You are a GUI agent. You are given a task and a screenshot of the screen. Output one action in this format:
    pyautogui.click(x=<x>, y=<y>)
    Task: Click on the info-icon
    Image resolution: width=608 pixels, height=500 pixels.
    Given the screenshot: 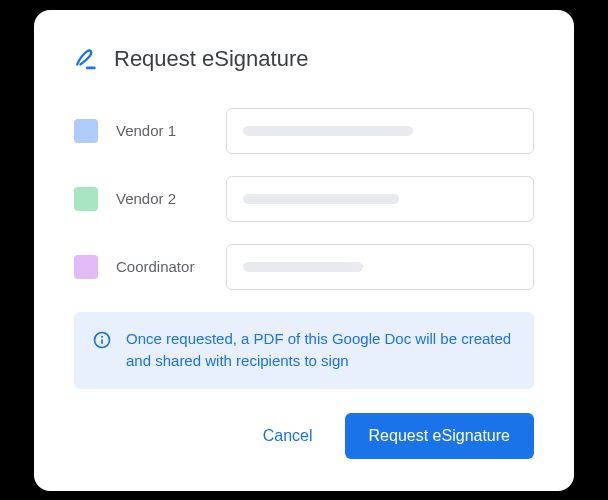 What is the action you would take?
    pyautogui.click(x=102, y=340)
    